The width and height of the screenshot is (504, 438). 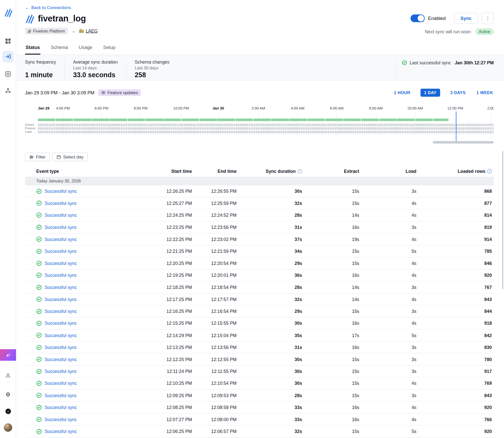 What do you see at coordinates (418, 18) in the screenshot?
I see `enabled-toggle` at bounding box center [418, 18].